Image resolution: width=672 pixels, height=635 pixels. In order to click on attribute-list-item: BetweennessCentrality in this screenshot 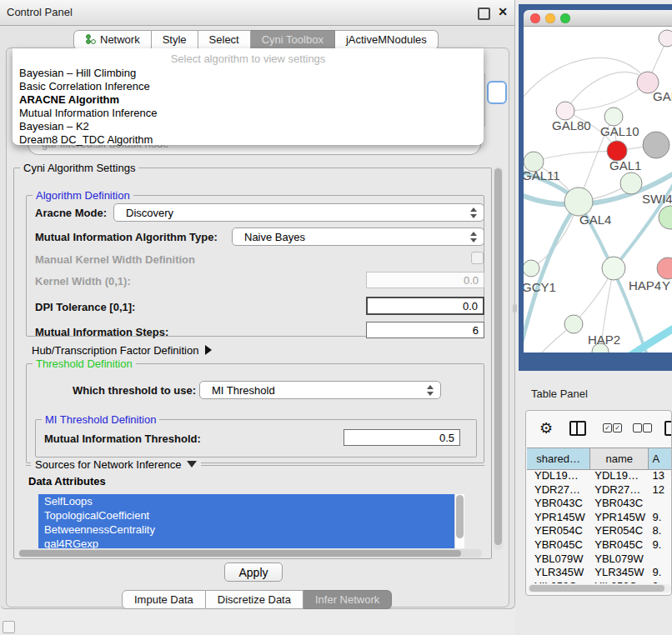, I will do `click(252, 530)`.